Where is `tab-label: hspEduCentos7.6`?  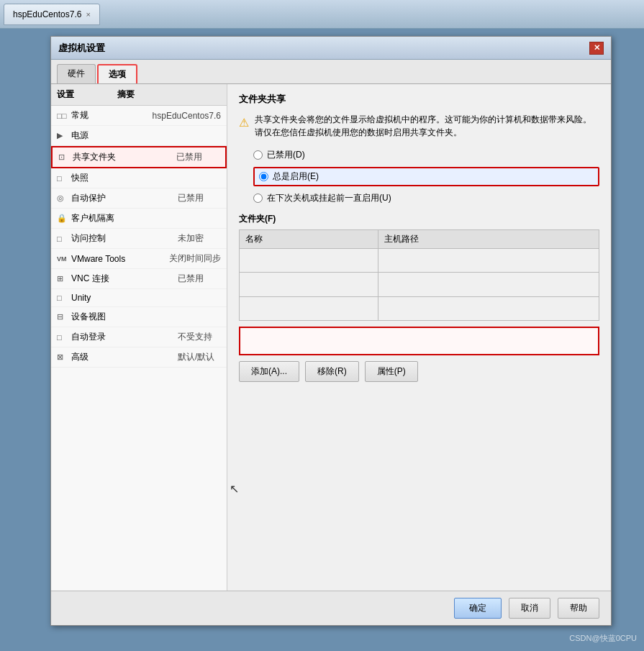
tab-label: hspEduCentos7.6 is located at coordinates (47, 14).